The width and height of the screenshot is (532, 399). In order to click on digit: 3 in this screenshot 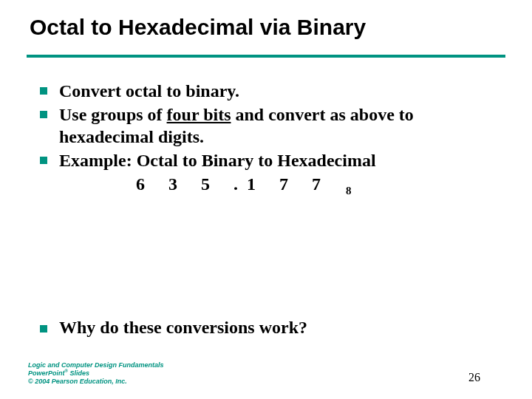, I will do `click(185, 184)`.